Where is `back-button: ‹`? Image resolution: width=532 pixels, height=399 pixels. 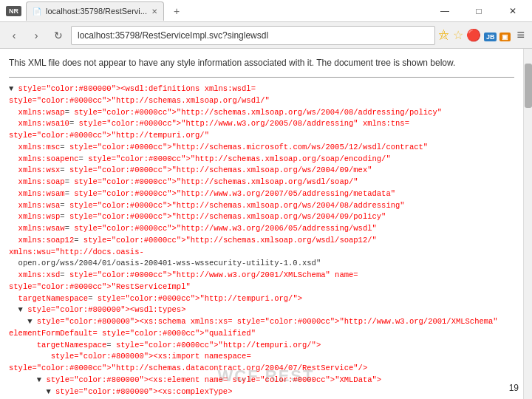 back-button: ‹ is located at coordinates (14, 35).